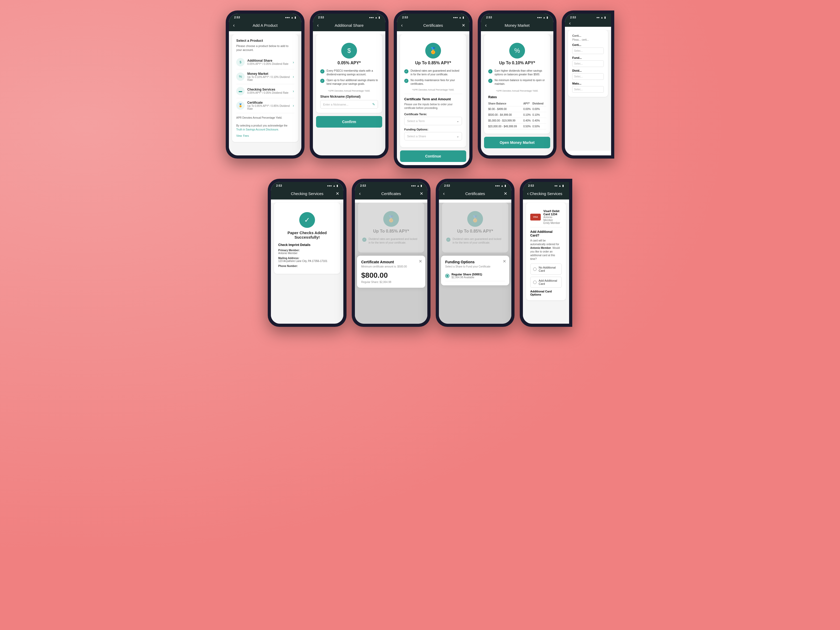 The width and height of the screenshot is (840, 630). I want to click on cert-features-7: ✓ Dividend rates are guaranteed and lock…, so click(391, 241).